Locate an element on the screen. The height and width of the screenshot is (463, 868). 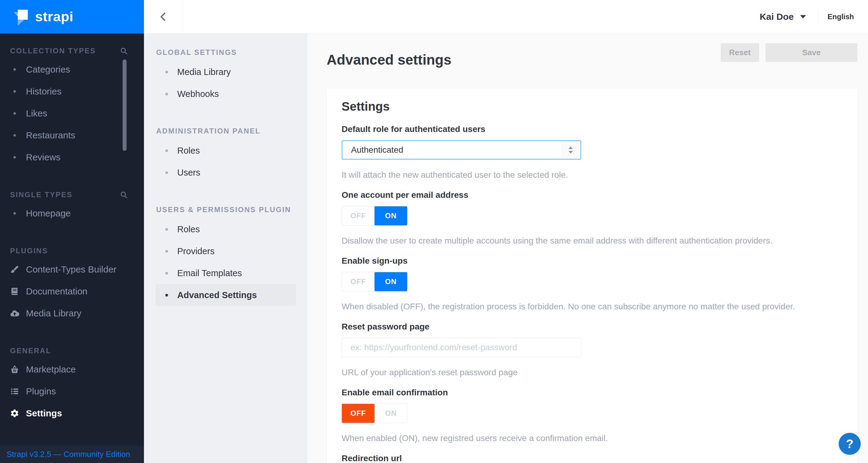
stepper-icon is located at coordinates (571, 150).